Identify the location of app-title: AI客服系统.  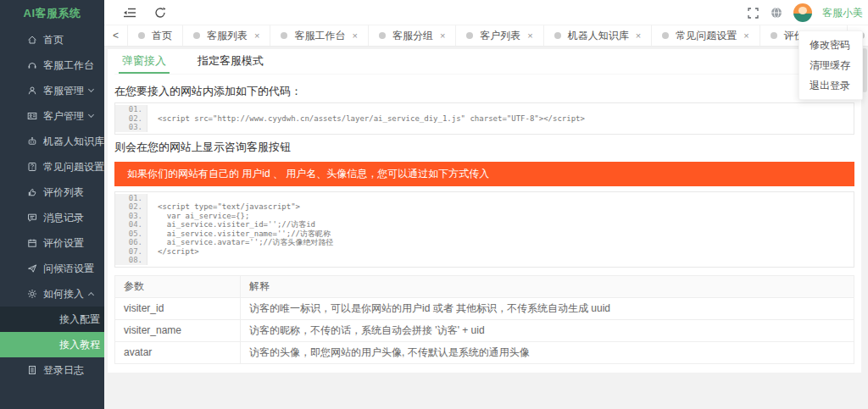
(53, 14).